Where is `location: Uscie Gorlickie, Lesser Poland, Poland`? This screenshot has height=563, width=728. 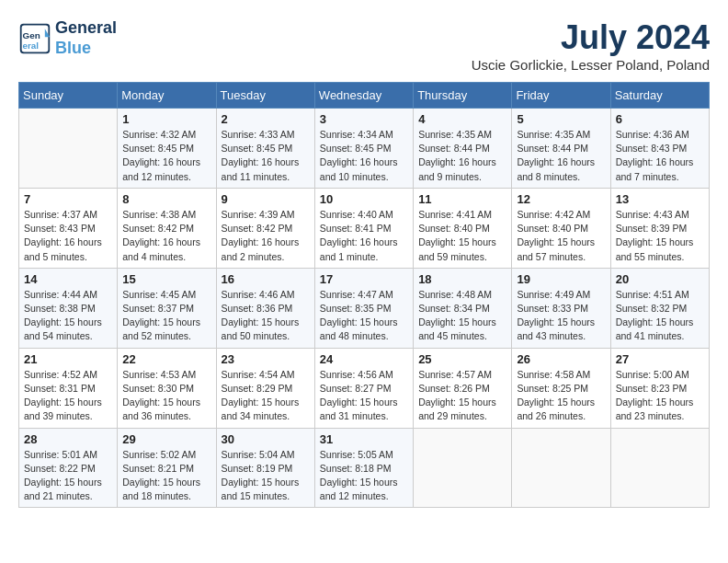
location: Uscie Gorlickie, Lesser Poland, Poland is located at coordinates (590, 64).